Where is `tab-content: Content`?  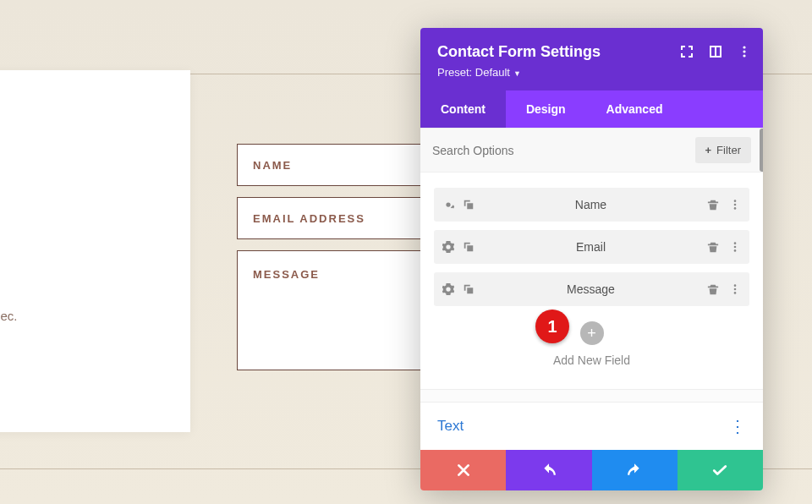 tab-content: Content is located at coordinates (464, 109).